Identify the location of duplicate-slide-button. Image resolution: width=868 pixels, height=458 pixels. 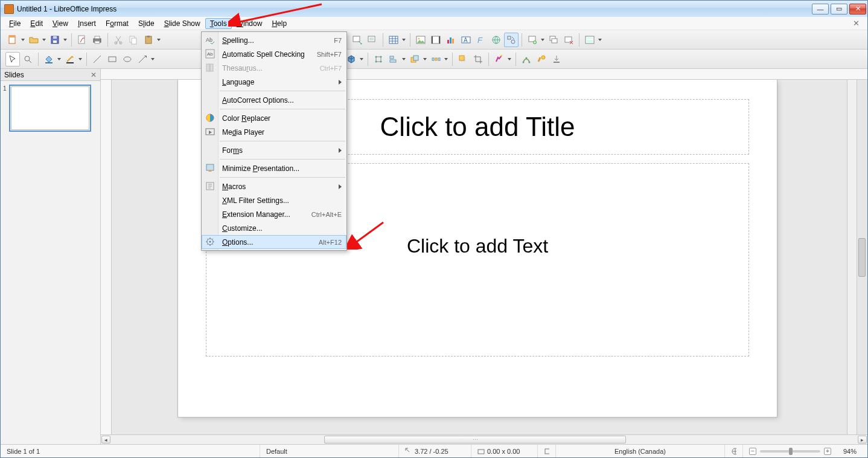
(554, 40).